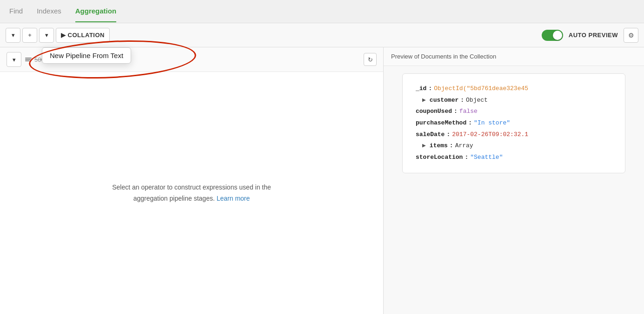 The width and height of the screenshot is (644, 314). I want to click on doc-field-saledate: saleDate : 2017-02-26T09:02:32.1, so click(514, 135).